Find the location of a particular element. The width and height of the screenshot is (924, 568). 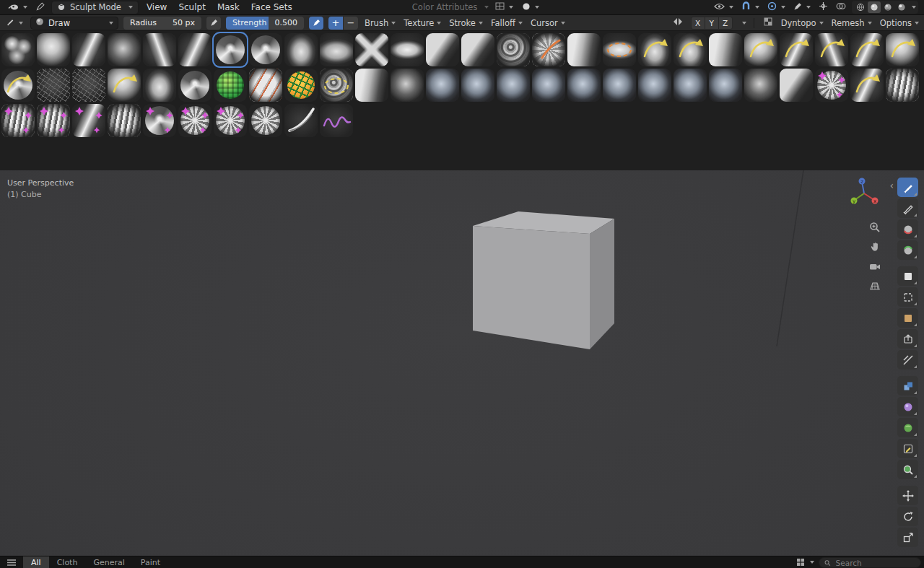

mask-sphere-tool is located at coordinates (908, 230).